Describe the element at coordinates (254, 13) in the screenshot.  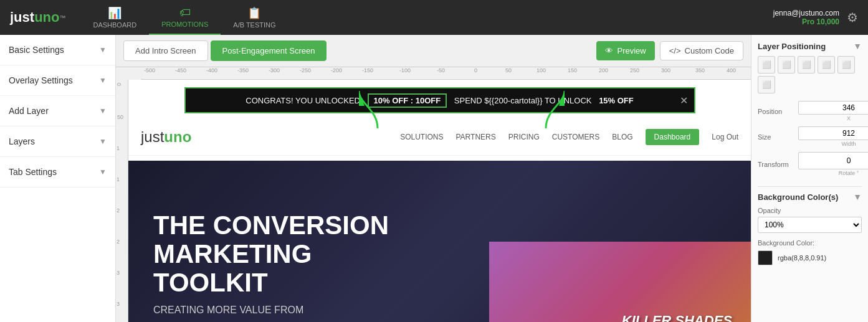
I see `ab-testing-icon: 📋` at that location.